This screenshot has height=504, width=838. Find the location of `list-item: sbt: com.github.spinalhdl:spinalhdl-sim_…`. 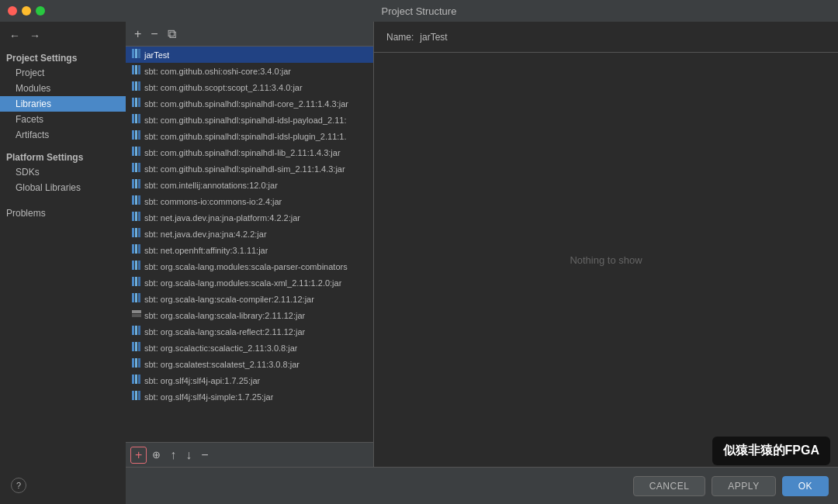

list-item: sbt: com.github.spinalhdl:spinalhdl-sim_… is located at coordinates (250, 169).